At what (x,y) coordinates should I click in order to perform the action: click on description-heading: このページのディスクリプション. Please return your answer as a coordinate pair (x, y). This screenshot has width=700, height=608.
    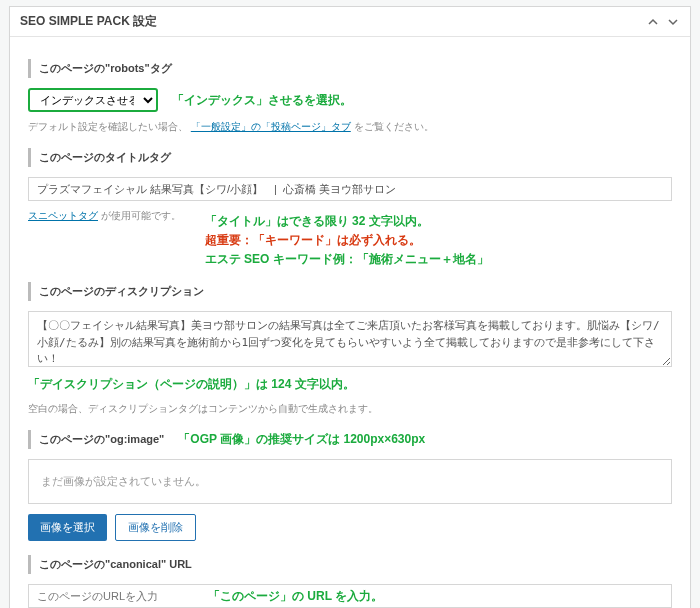
    Looking at the image, I should click on (350, 292).